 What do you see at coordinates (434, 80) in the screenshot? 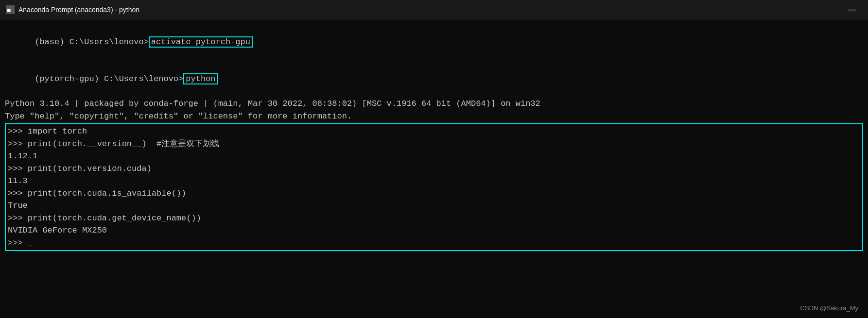
I see `line-python: (pytorch-gpu) C:\Users\lenovo>python` at bounding box center [434, 80].